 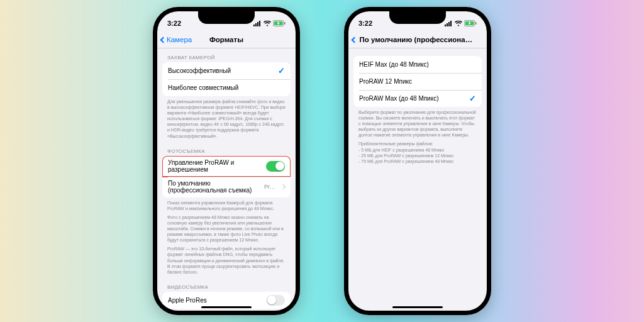 What do you see at coordinates (270, 187) in the screenshot?
I see `pro-default-value: Pr…` at bounding box center [270, 187].